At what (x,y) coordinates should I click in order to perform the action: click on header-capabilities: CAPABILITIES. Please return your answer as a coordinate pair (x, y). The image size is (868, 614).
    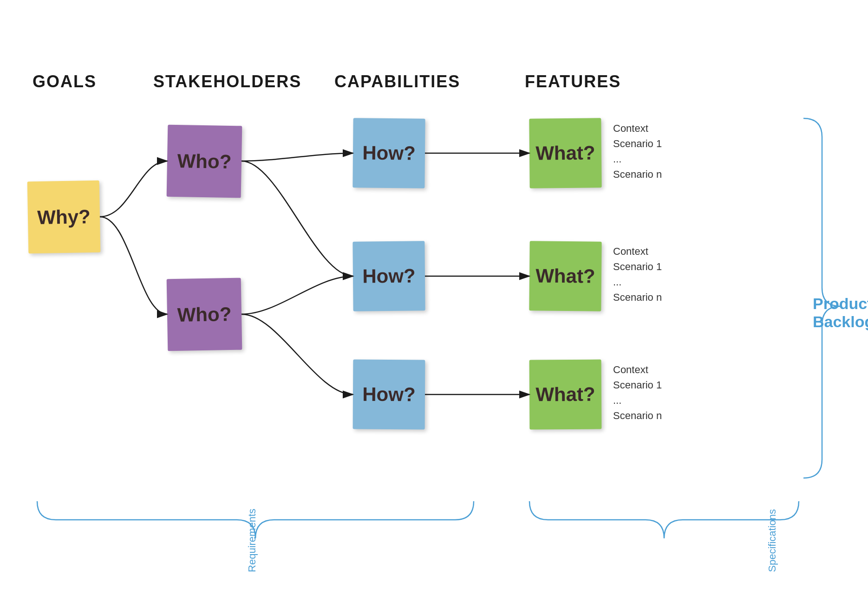
    Looking at the image, I should click on (398, 82).